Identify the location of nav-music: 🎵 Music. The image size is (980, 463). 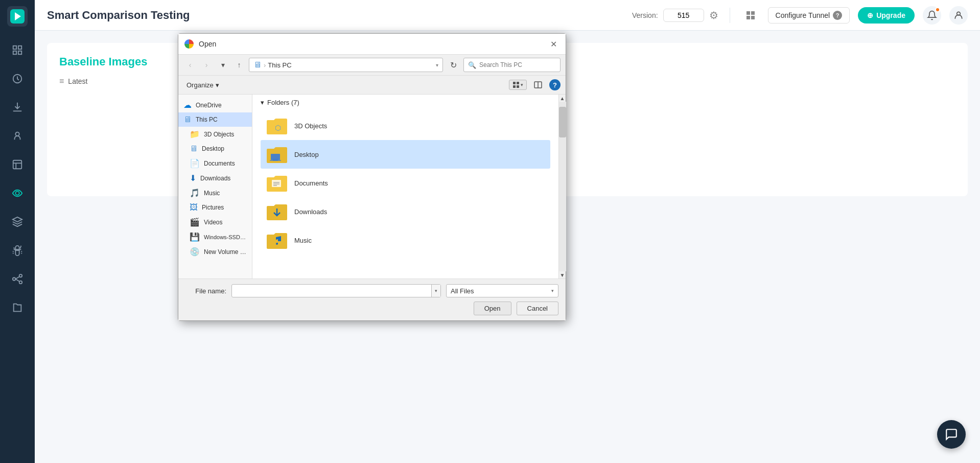
(215, 193).